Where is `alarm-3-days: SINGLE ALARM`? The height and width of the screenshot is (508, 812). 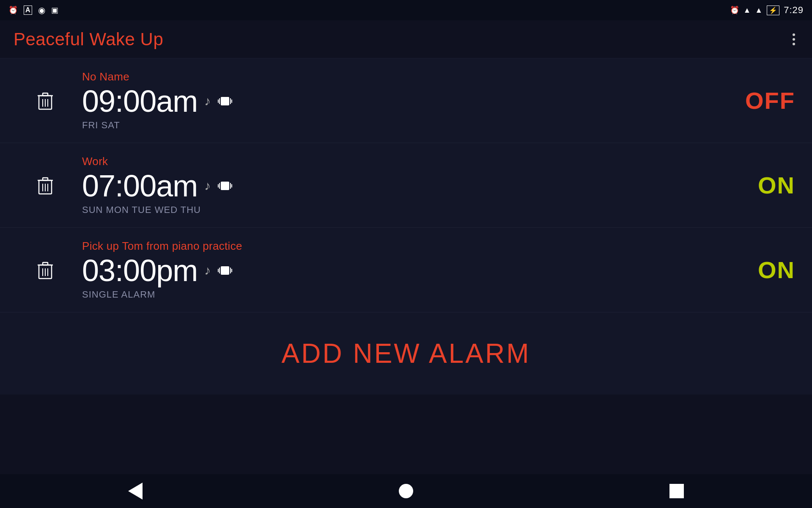 alarm-3-days: SINGLE ALARM is located at coordinates (409, 295).